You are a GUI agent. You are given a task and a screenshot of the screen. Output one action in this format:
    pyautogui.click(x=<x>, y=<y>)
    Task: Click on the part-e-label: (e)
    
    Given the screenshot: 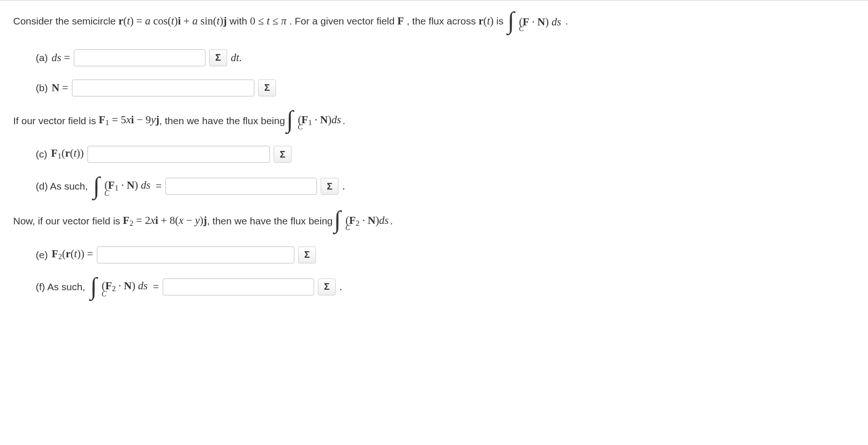 What is the action you would take?
    pyautogui.click(x=42, y=255)
    